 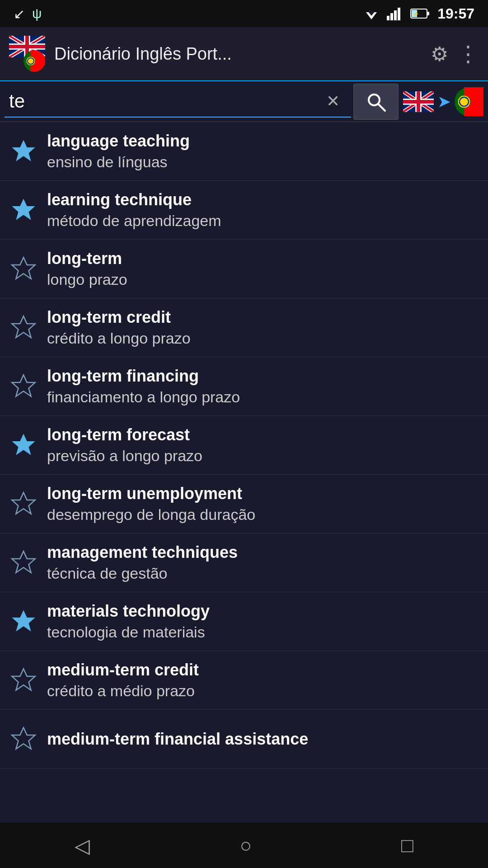 What do you see at coordinates (87, 259) in the screenshot?
I see `word-english: long-term` at bounding box center [87, 259].